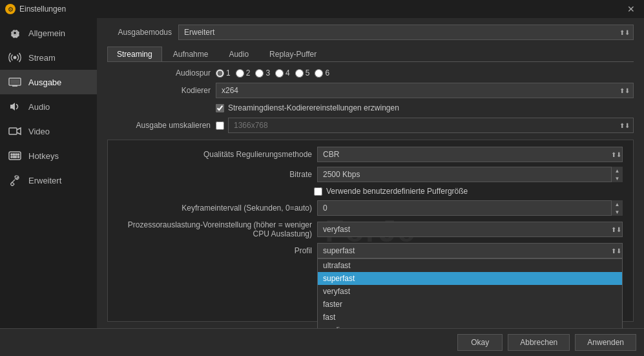  Describe the element at coordinates (470, 174) in the screenshot. I see `bitrate-select-wrapper: ▲ ▼` at that location.